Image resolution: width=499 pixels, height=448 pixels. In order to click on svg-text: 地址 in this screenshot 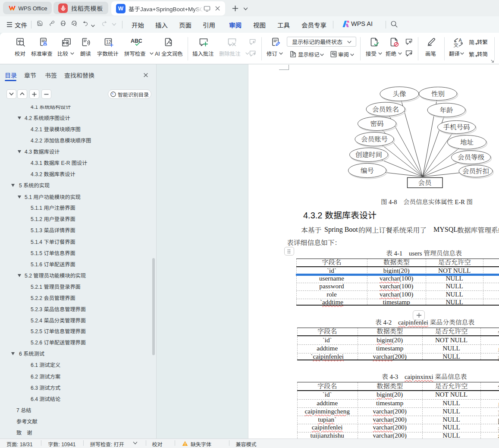, I will do `click(467, 142)`.